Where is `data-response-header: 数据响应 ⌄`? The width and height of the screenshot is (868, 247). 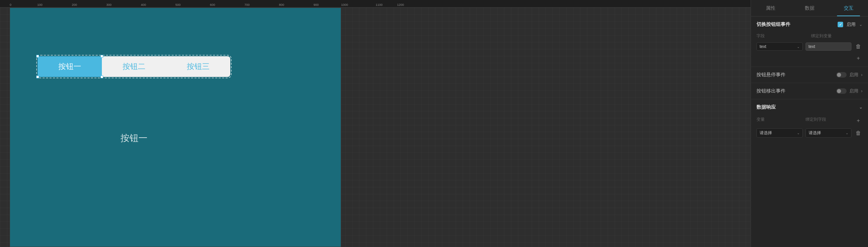
data-response-header: 数据响应 ⌄ is located at coordinates (809, 107).